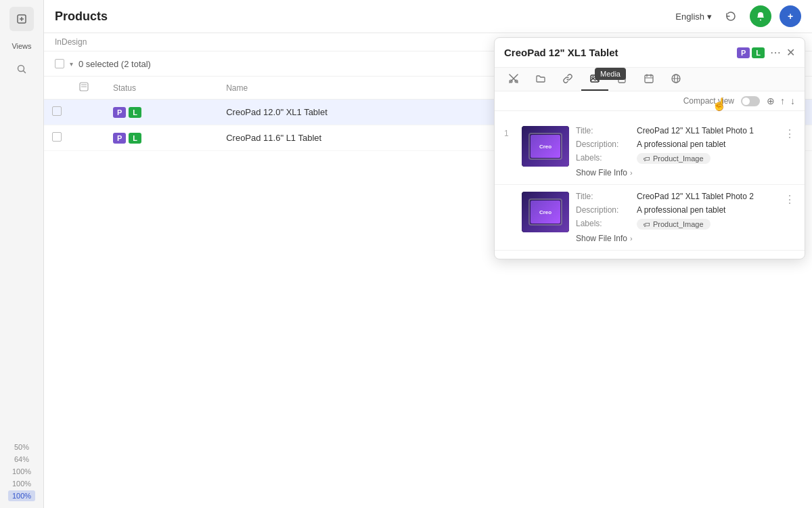  I want to click on title-label-2: Title:, so click(606, 196).